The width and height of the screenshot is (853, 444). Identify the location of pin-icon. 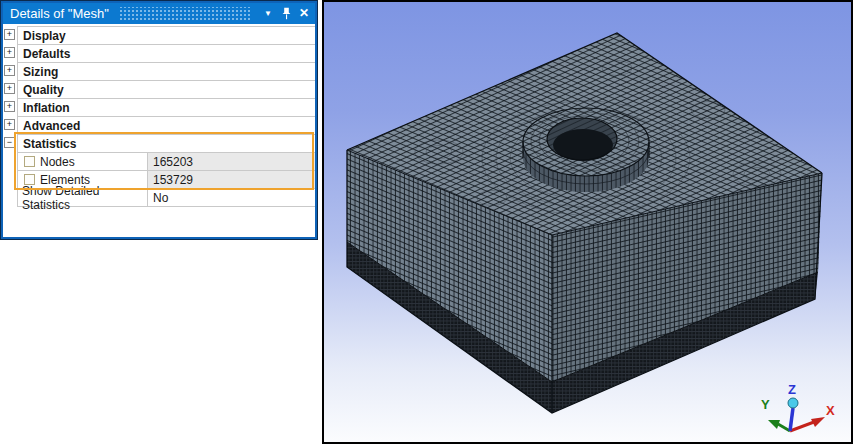
(286, 14).